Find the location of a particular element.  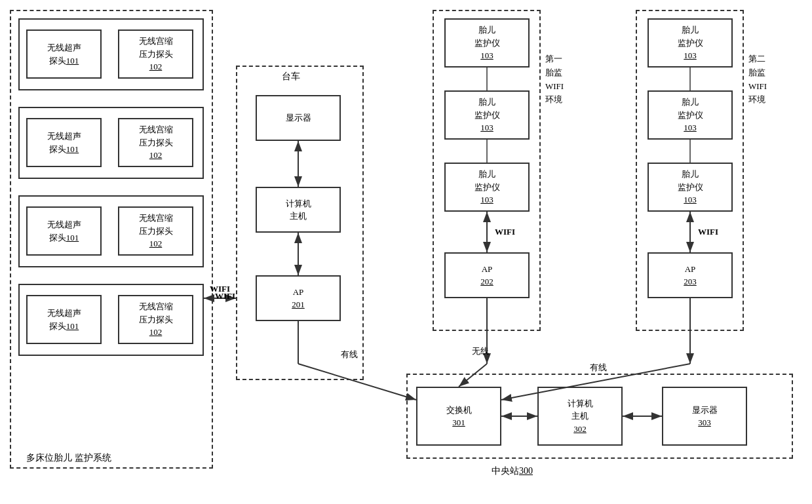

fetal-1-2: 胎儿监护仪103 is located at coordinates (487, 115).